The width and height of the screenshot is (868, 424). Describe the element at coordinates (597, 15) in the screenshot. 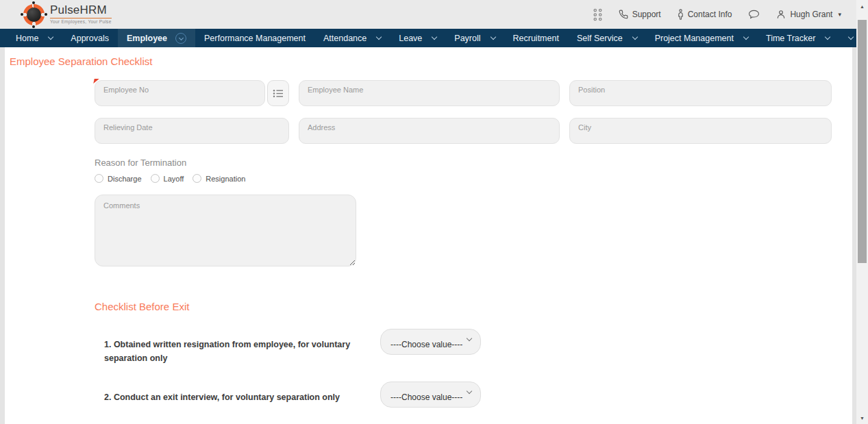

I see `apps-grid-icon` at that location.